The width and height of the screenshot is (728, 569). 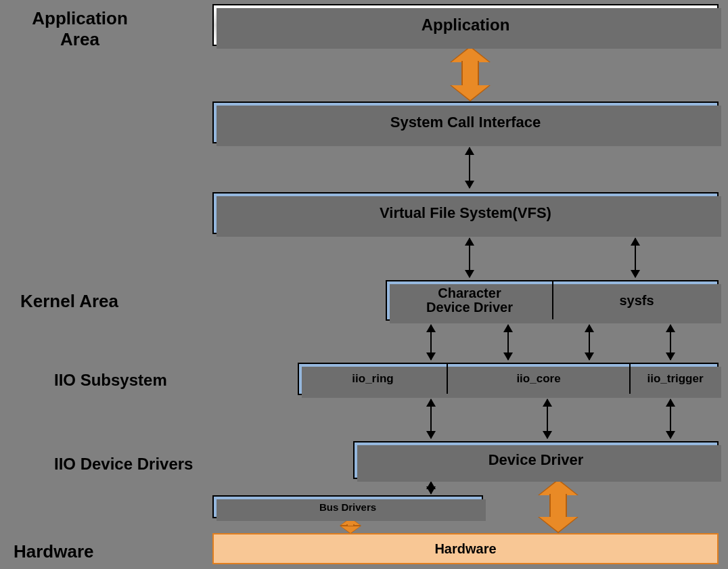 What do you see at coordinates (552, 300) in the screenshot?
I see `box-chardev-sysfs-row: Character Device Driver sysfs` at bounding box center [552, 300].